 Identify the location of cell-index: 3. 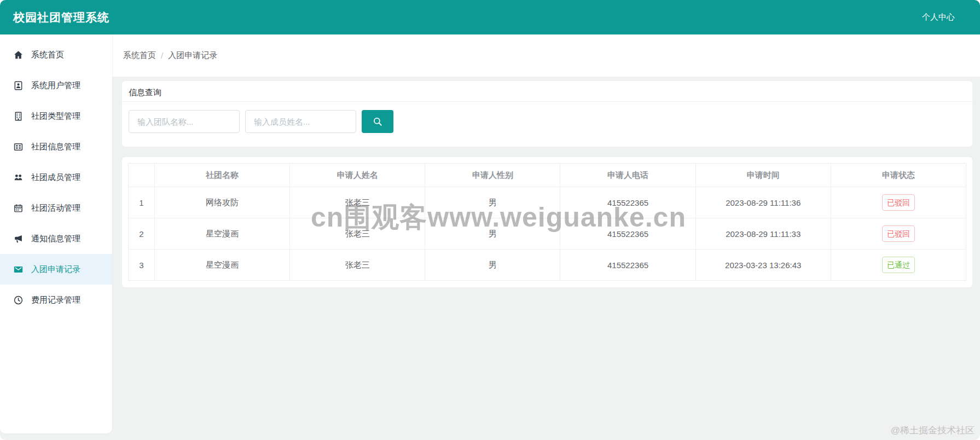
(142, 265).